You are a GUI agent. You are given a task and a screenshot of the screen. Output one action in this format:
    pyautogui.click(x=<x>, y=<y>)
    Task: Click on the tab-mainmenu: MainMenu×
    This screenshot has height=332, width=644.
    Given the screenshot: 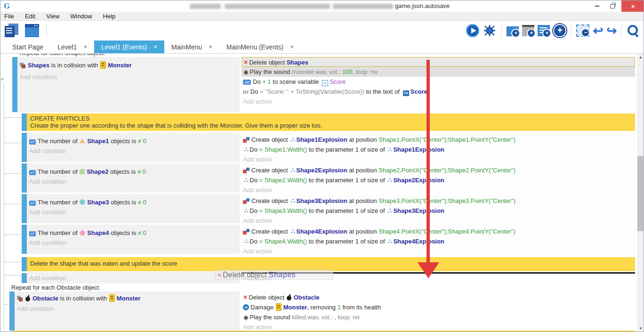 What is the action you would take?
    pyautogui.click(x=192, y=47)
    